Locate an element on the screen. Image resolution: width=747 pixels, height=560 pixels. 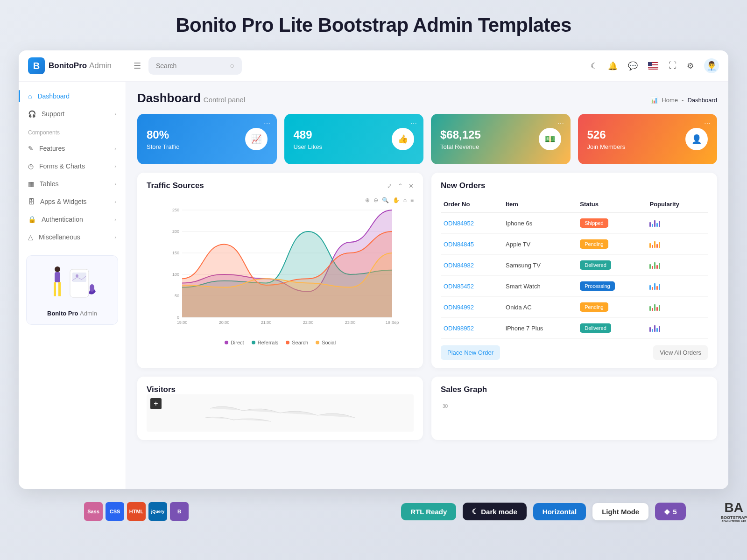
rtl-badge: RTL Ready is located at coordinates (429, 511).